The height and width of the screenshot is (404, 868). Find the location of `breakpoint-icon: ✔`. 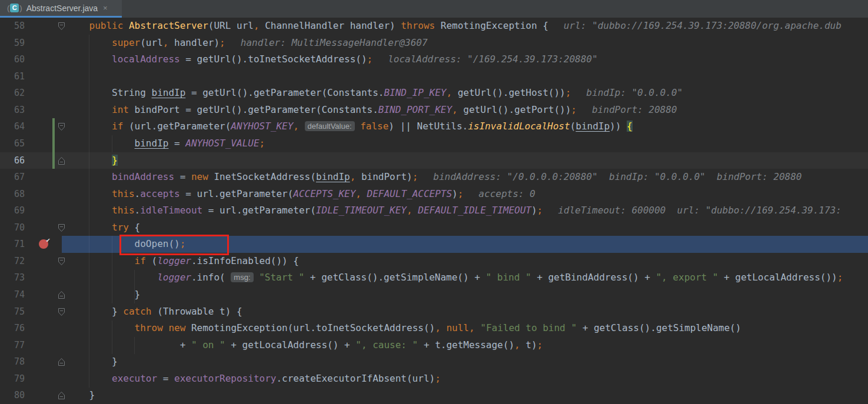

breakpoint-icon: ✔ is located at coordinates (44, 244).